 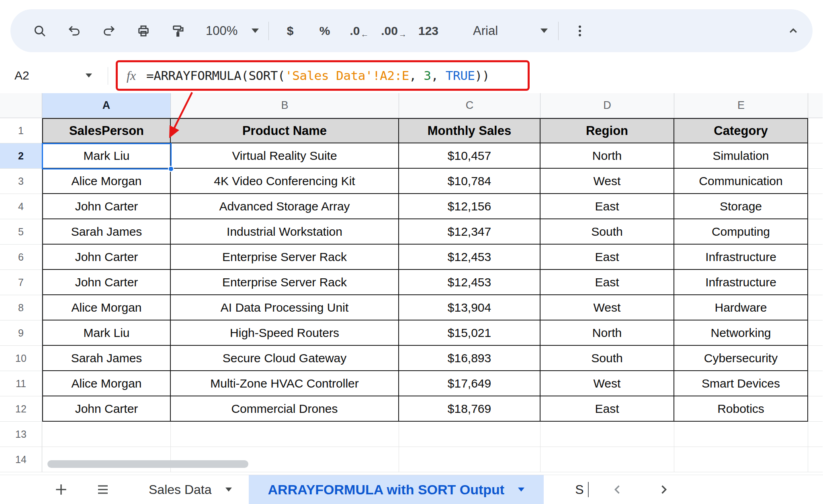 What do you see at coordinates (21, 308) in the screenshot?
I see `row-header-8: 8` at bounding box center [21, 308].